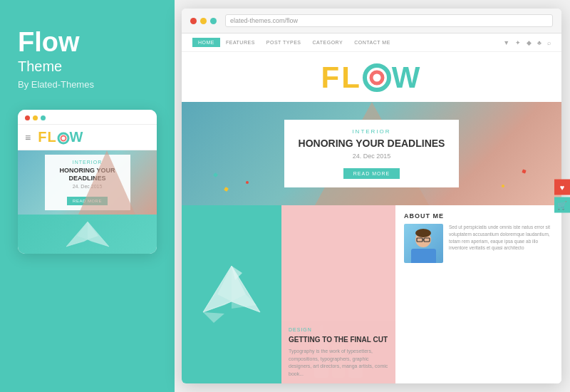  I want to click on site-logo-w: W, so click(408, 78).